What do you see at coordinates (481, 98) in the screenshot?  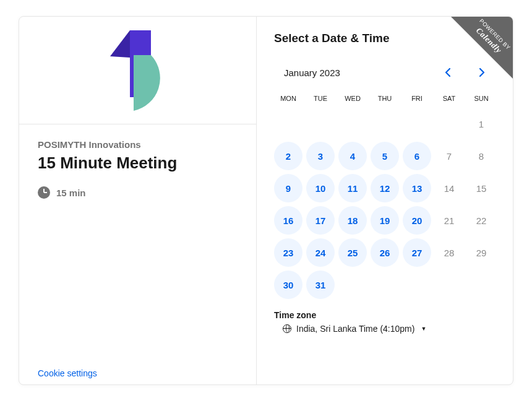 I see `weekday-label: SUN` at bounding box center [481, 98].